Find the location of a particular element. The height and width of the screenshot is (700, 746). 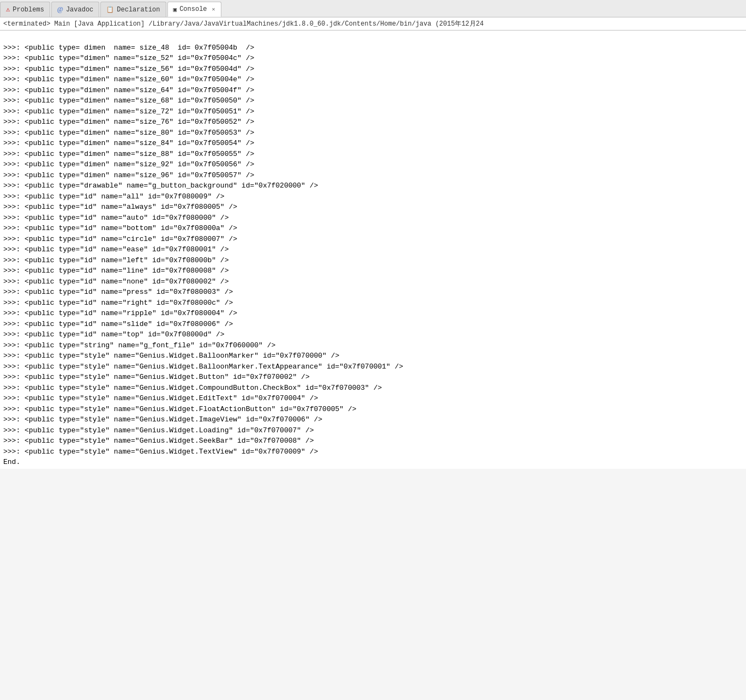

console-line: End. is located at coordinates (373, 462).